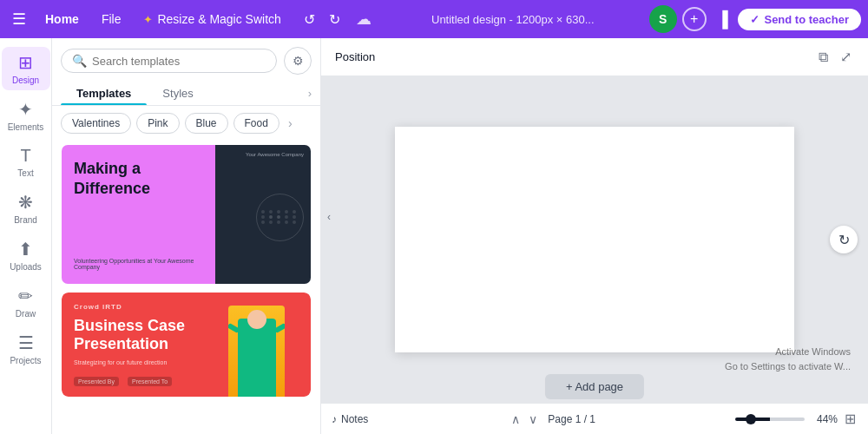 This screenshot has width=868, height=434. What do you see at coordinates (279, 328) in the screenshot?
I see `person-arm-right` at bounding box center [279, 328].